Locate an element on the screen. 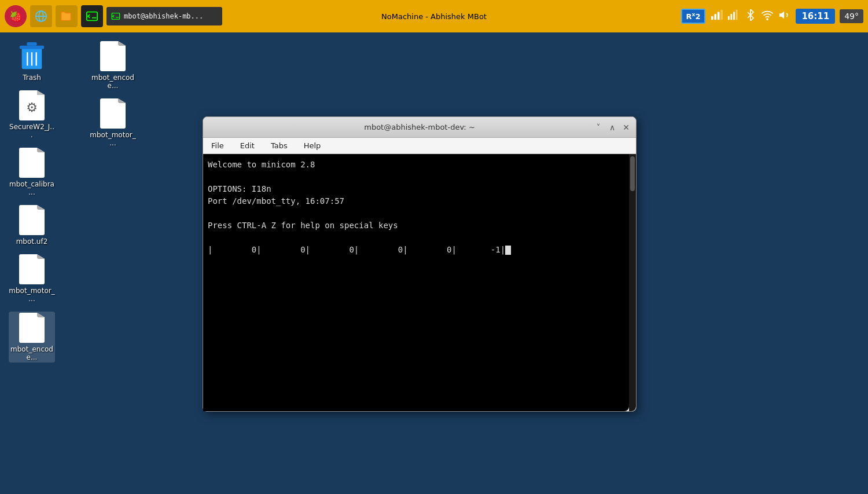 This screenshot has width=868, height=494. active-terminal-tab: mbot@abhishek-mb... is located at coordinates (164, 16).